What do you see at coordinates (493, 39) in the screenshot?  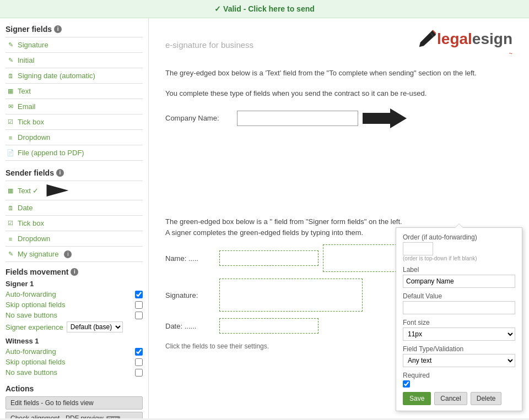 I see `logo-esign: esign` at bounding box center [493, 39].